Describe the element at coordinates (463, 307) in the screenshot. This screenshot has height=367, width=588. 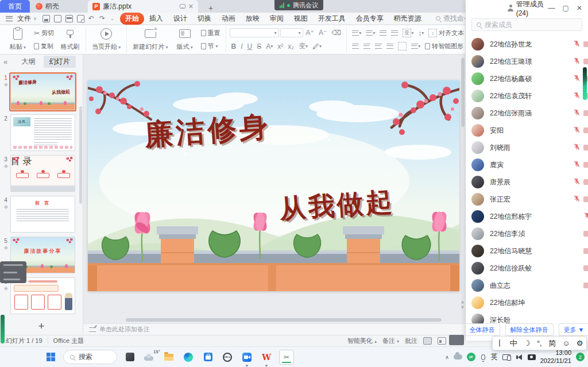
I see `next-slide-chevron: ∨` at that location.